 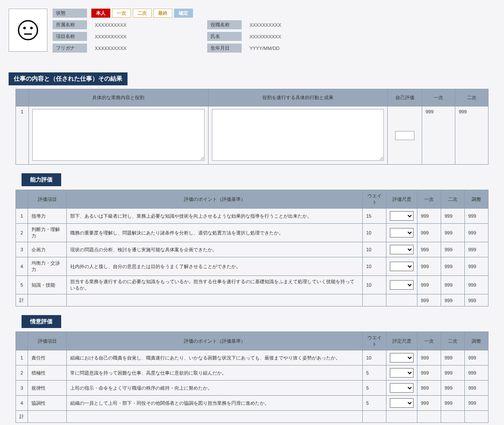 What do you see at coordinates (375, 216) in the screenshot?
I see `weight-value: 15` at bounding box center [375, 216].